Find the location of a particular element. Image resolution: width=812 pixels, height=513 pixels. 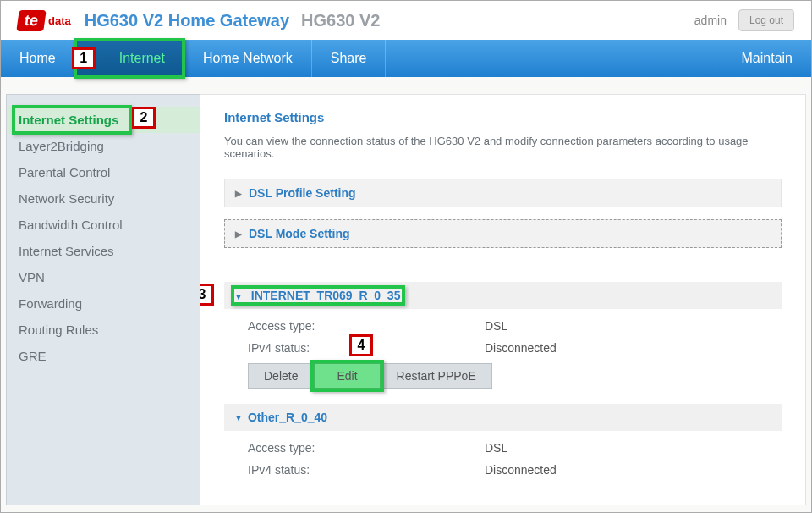

panel-label: DSL Mode Setting is located at coordinates (299, 234).